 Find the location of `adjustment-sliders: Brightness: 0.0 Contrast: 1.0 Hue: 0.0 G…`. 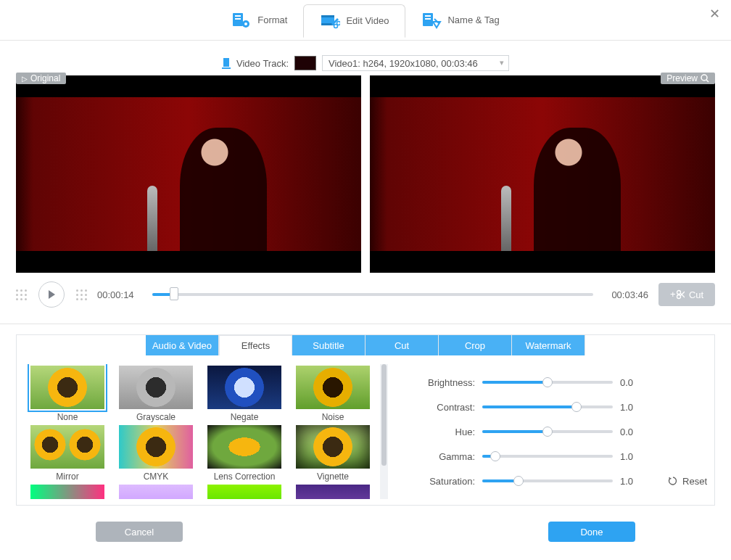

adjustment-sliders: Brightness: 0.0 Contrast: 1.0 Hue: 0.0 G… is located at coordinates (548, 432).